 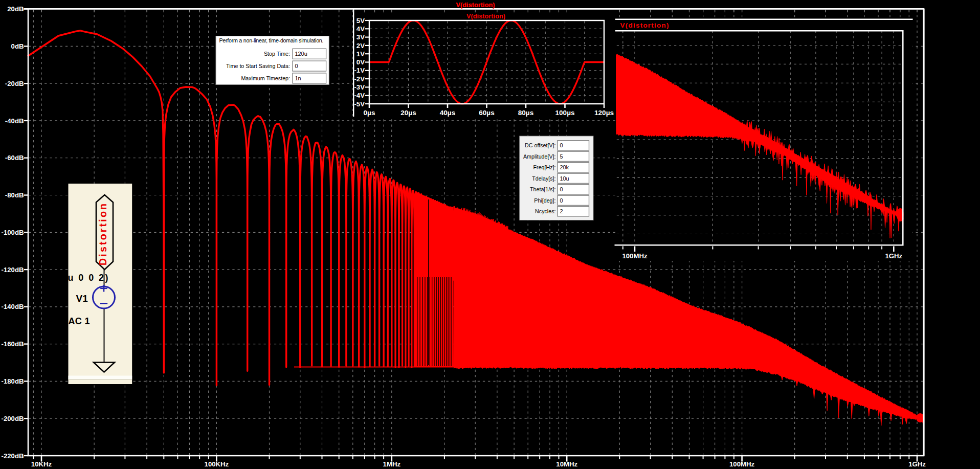 What do you see at coordinates (15, 9) in the screenshot?
I see `svg-text: 20dB` at bounding box center [15, 9].